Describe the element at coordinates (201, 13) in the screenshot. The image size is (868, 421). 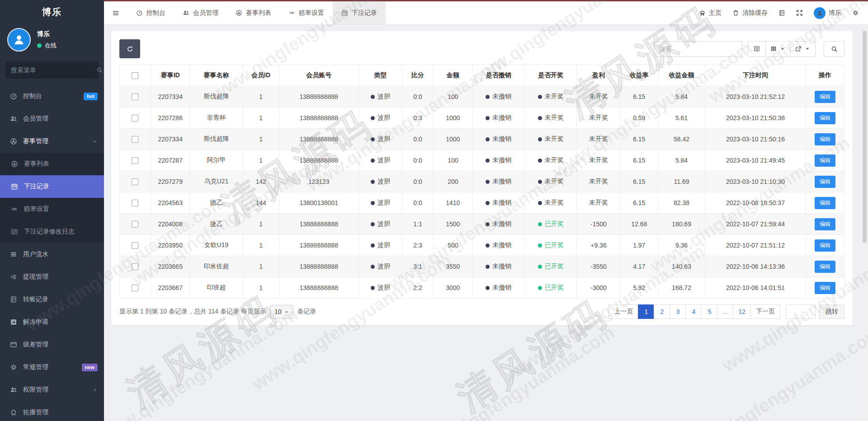
I see `tab-members: 会员管理` at that location.